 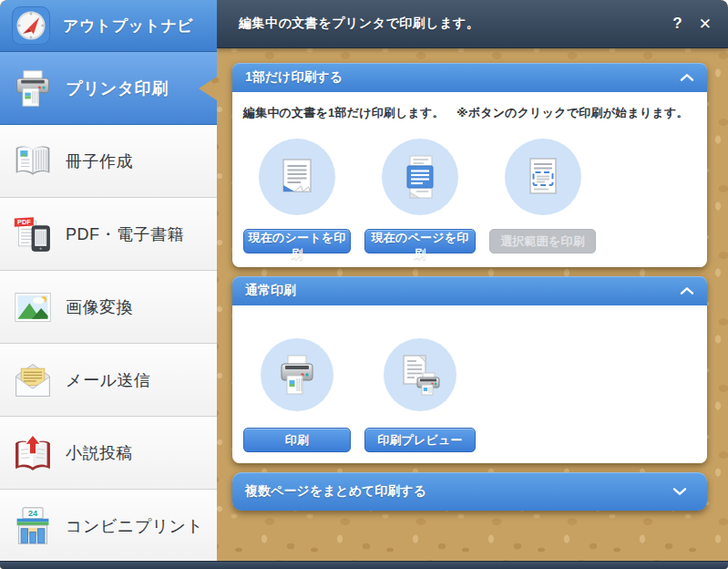 What do you see at coordinates (108, 380) in the screenshot?
I see `sidebar-item-mail-send: メール送信` at bounding box center [108, 380].